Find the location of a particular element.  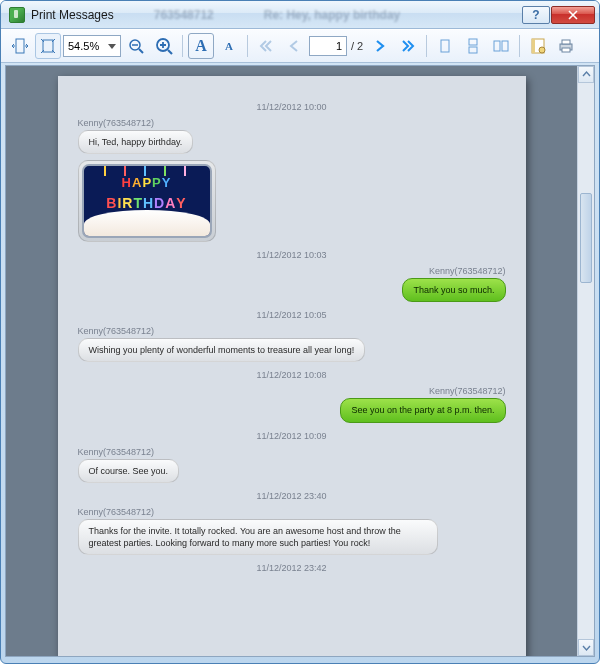

font-larger-icon: A is located at coordinates (201, 46).